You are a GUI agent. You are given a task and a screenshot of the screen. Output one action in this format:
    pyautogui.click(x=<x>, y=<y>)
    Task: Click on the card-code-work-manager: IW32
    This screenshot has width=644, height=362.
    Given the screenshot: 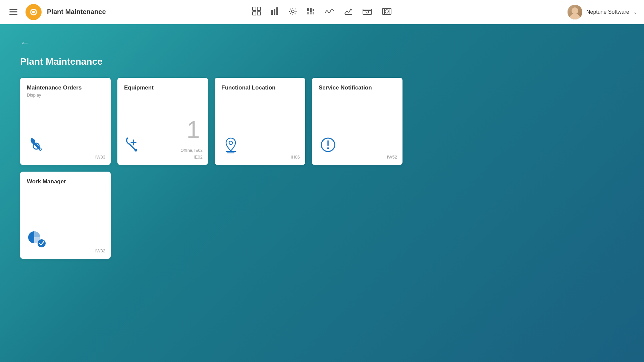 What is the action you would take?
    pyautogui.click(x=100, y=251)
    